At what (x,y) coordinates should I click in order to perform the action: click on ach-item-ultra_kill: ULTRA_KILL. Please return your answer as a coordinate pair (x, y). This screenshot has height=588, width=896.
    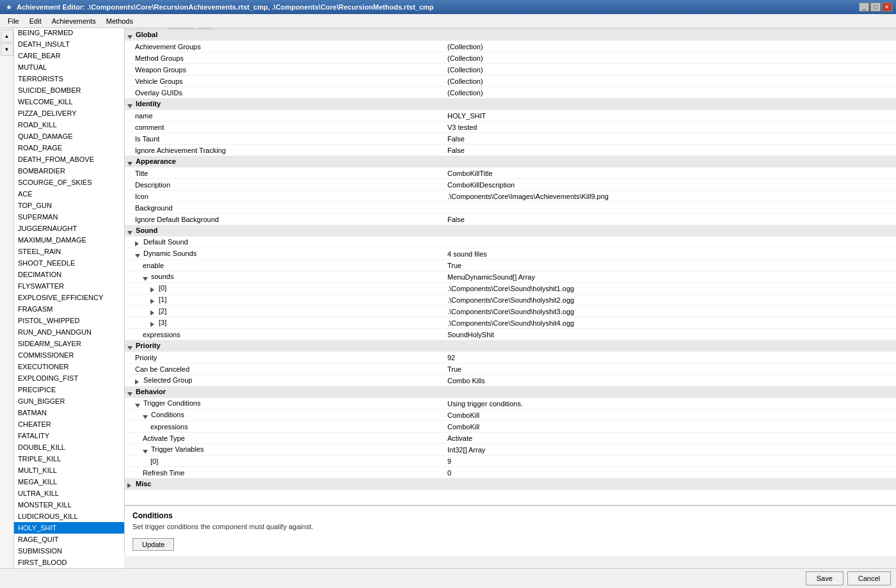
    Looking at the image, I should click on (69, 493).